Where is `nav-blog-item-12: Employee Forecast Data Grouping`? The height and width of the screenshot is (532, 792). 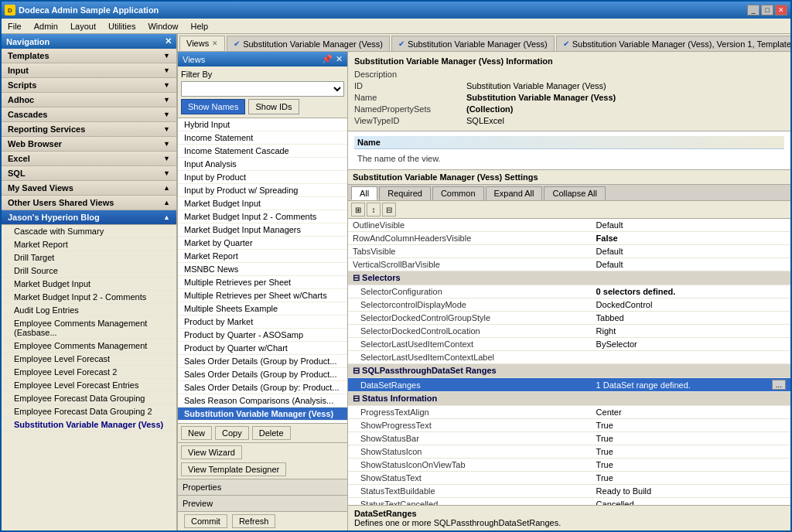 nav-blog-item-12: Employee Forecast Data Grouping is located at coordinates (89, 399).